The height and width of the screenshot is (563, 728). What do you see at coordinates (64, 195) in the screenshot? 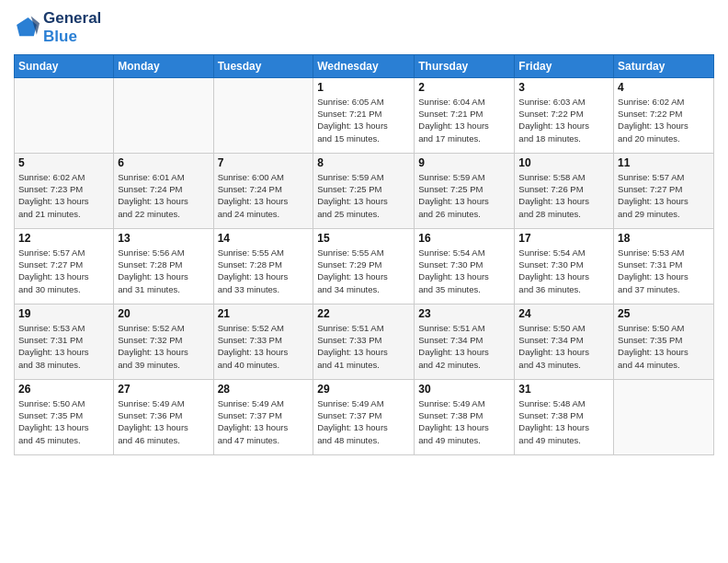
I see `day-info: Sunrise: 6:02 AMSunset: 7:23 PMDaylight:…` at bounding box center [64, 195].